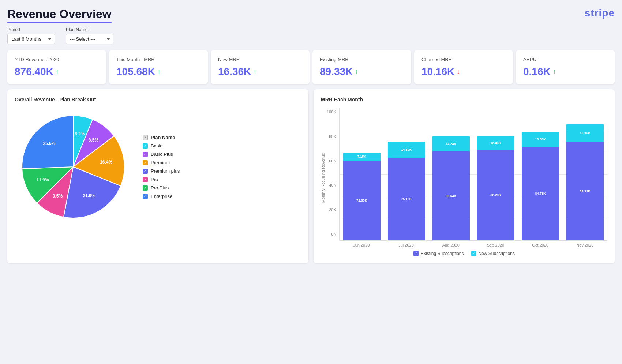 This screenshot has height=364, width=622. What do you see at coordinates (311, 15) in the screenshot?
I see `page-header: Revenue Overview stripe` at bounding box center [311, 15].